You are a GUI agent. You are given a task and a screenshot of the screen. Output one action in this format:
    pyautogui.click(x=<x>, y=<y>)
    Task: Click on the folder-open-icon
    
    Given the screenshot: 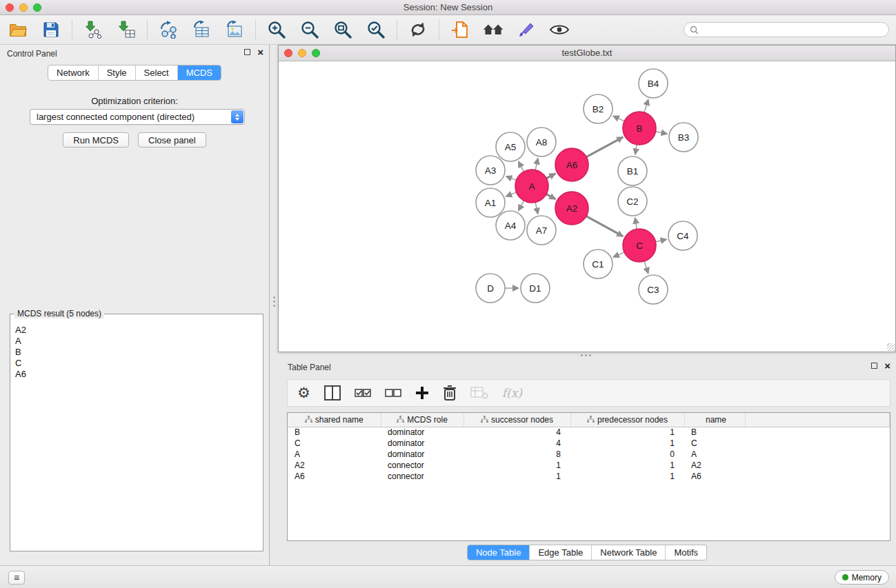 What is the action you would take?
    pyautogui.click(x=18, y=30)
    